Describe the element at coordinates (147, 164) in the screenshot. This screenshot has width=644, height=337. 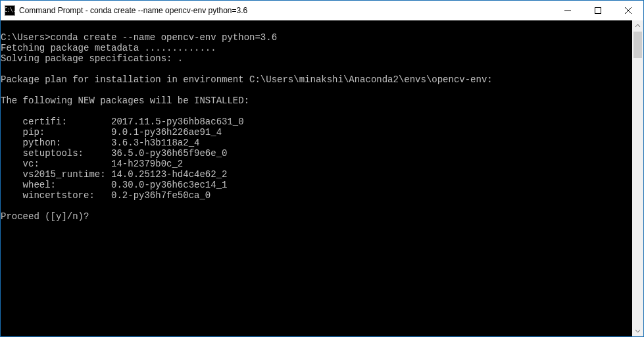
I see `package-version: 14-h2379b0c_2` at that location.